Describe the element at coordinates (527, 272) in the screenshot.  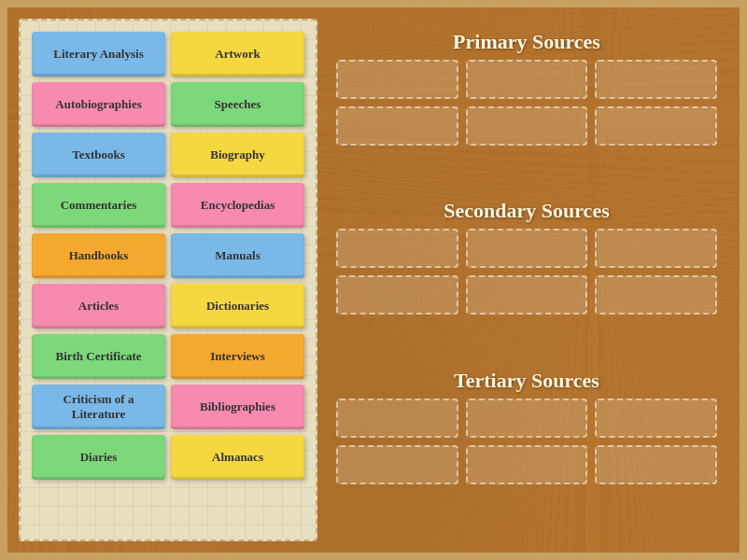
I see `secondary-drop-grid` at that location.